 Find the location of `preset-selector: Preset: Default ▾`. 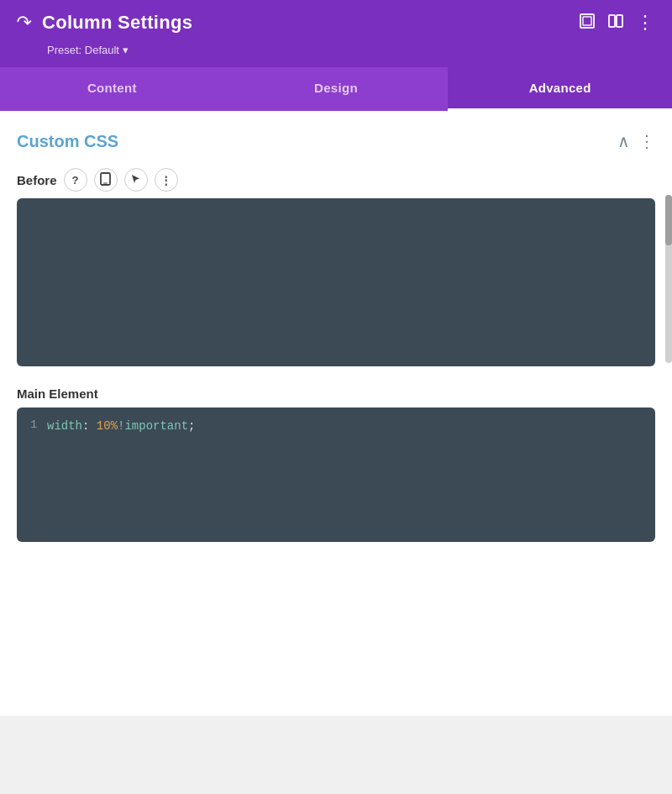

preset-selector: Preset: Default ▾ is located at coordinates (87, 50).